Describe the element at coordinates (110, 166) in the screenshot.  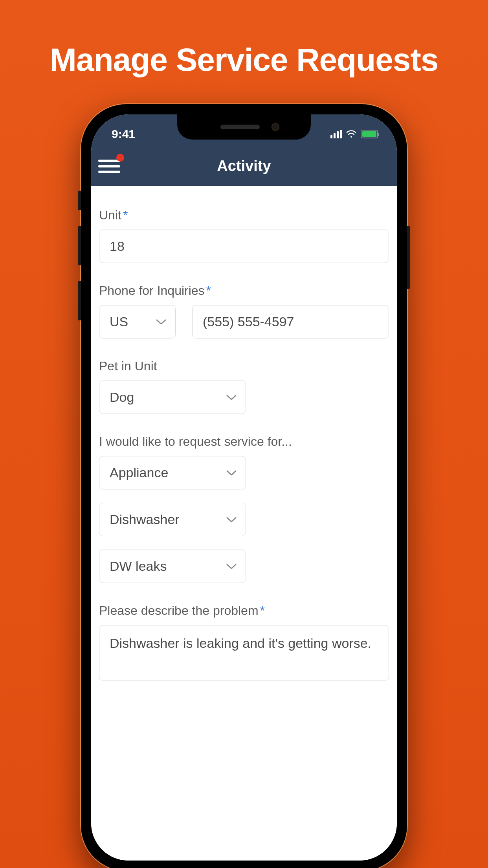
I see `menu-button` at that location.